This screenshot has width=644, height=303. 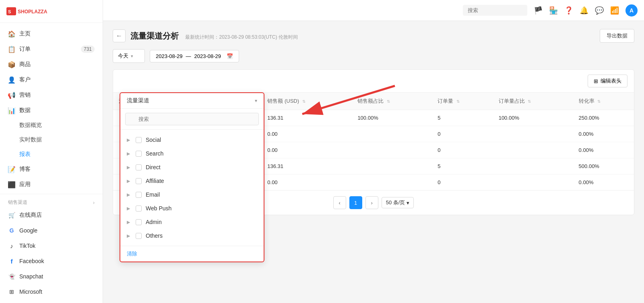 What do you see at coordinates (599, 10) in the screenshot?
I see `chat-icon: 💬` at bounding box center [599, 10].